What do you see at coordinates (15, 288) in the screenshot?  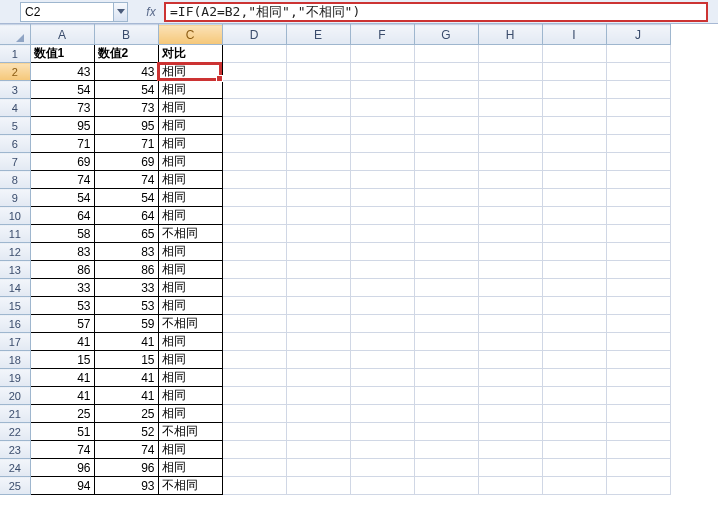 I see `row-header-14: 14` at bounding box center [15, 288].